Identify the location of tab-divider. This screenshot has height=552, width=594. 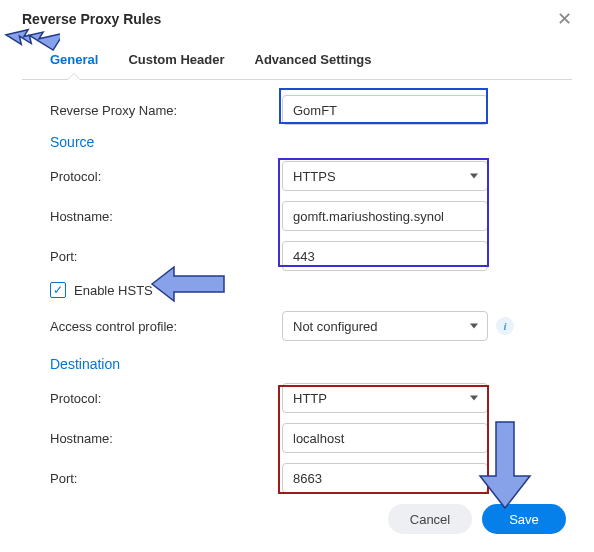
(297, 80).